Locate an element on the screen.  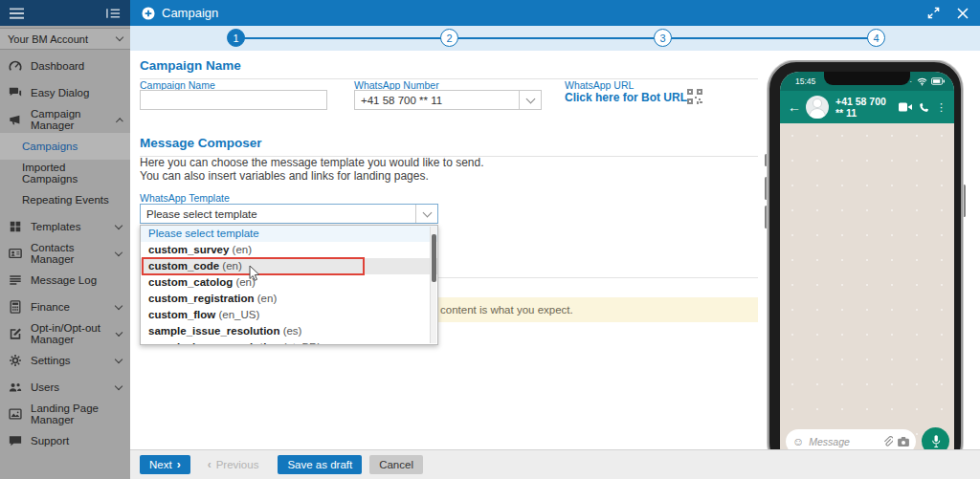
add-campaign-icon is located at coordinates (148, 13).